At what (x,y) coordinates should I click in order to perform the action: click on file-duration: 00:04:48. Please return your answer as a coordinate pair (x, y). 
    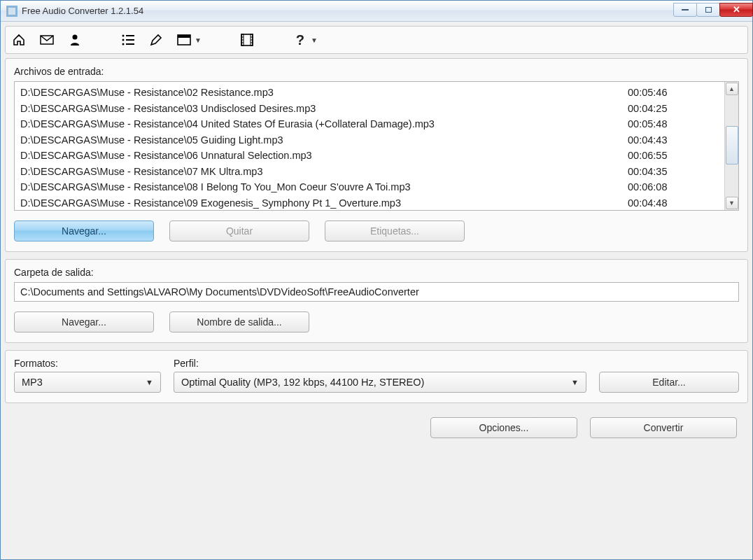
    Looking at the image, I should click on (670, 203).